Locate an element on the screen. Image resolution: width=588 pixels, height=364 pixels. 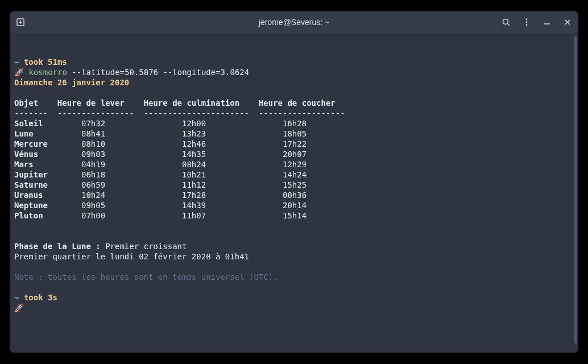
table-row: Vénus 09h03 14h35 20h07 is located at coordinates (294, 154).